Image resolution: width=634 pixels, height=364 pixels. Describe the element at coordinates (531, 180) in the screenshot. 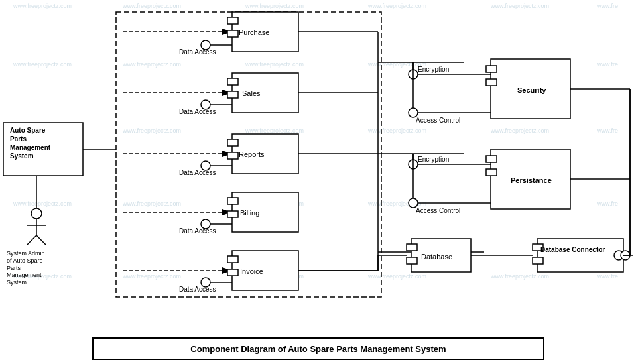

I see `svg-text: Persistance` at that location.